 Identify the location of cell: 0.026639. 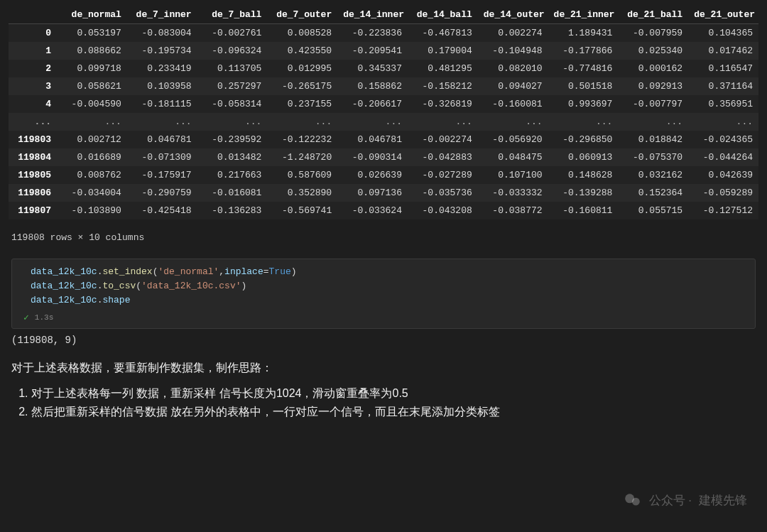
(372, 175).